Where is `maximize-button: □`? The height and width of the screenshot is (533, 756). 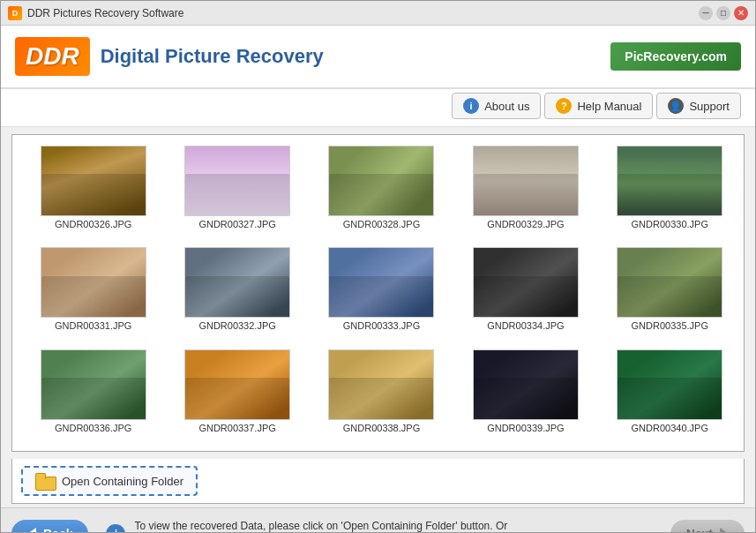 maximize-button: □ is located at coordinates (723, 13).